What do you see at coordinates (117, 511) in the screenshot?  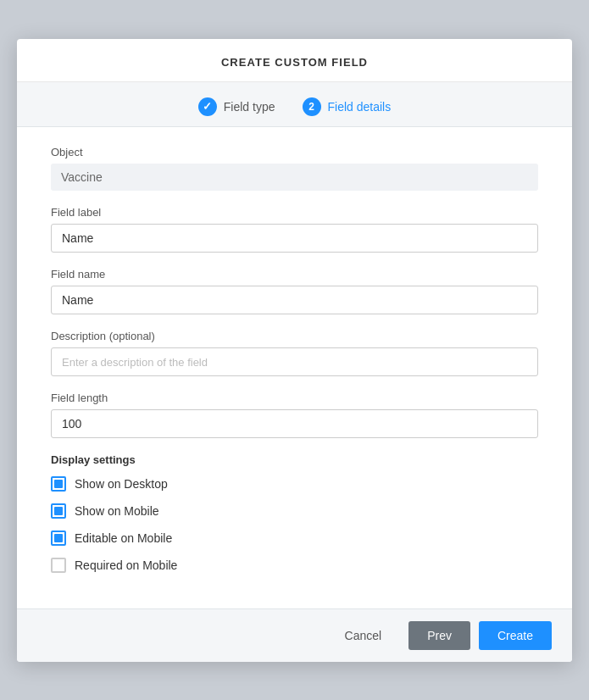 I see `checkbox-show-mobile-label: Show on Mobile` at bounding box center [117, 511].